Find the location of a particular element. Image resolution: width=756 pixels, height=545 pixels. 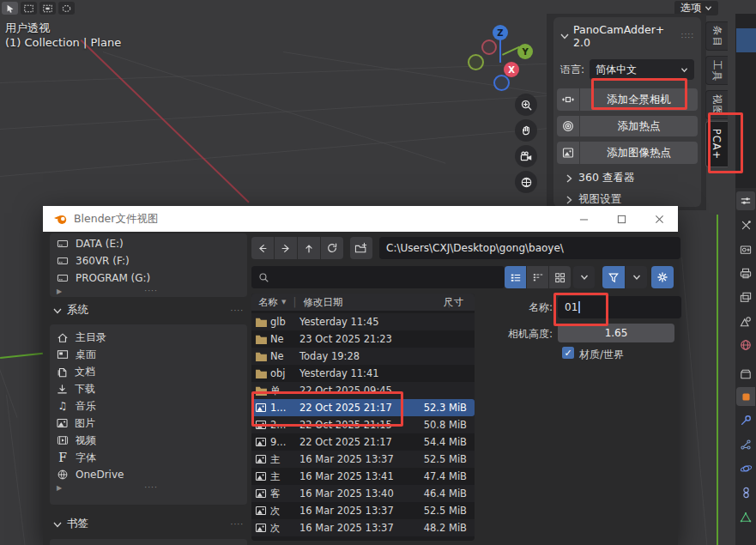

scene-tab-icon is located at coordinates (746, 321).